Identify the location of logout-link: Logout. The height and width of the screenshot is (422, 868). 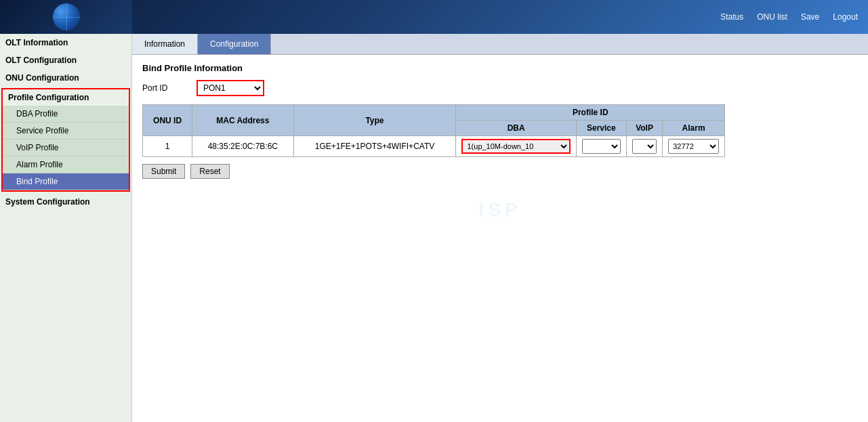
(846, 17).